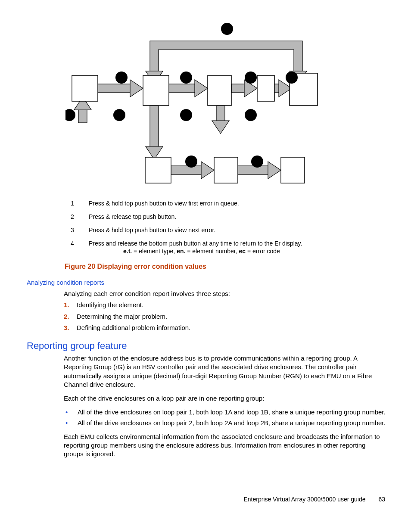  Describe the element at coordinates (225, 371) in the screenshot. I see `paragraph: Another function of the enclosure addres…` at that location.